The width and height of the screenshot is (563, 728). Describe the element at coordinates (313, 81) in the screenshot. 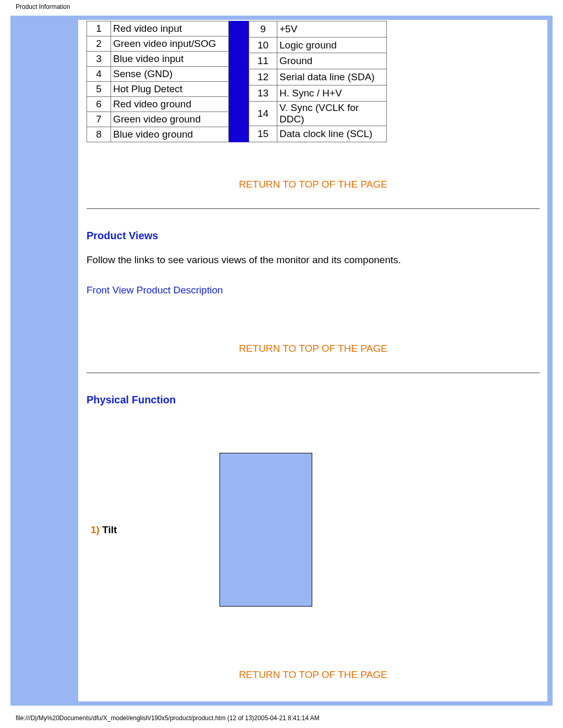

I see `pin-tables: 1Red video input 2Green video input/SOG …` at that location.